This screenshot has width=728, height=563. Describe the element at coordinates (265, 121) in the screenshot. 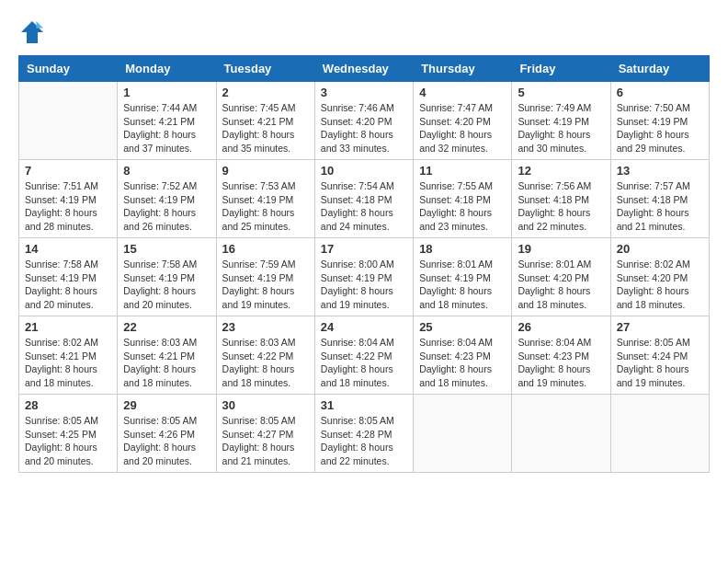

I see `calendar-cell: 2Sunrise: 7:45 AM Sunset: 4:21 PM Daylig…` at that location.